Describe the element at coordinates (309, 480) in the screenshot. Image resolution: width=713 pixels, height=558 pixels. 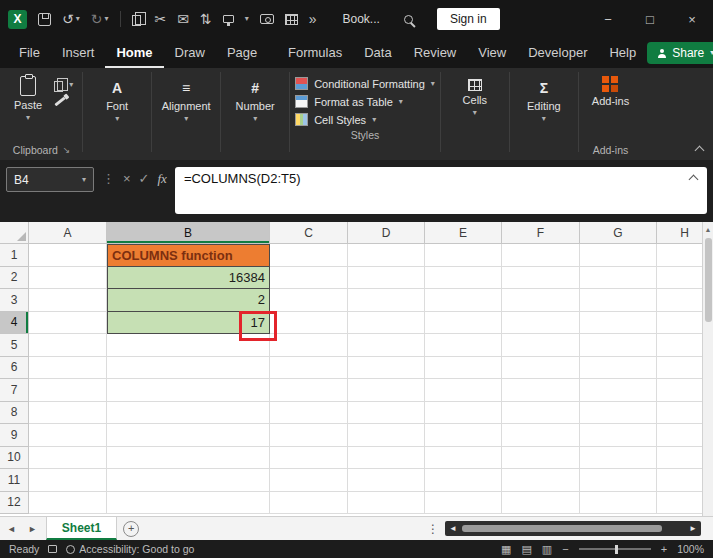
I see `cell-C11` at that location.